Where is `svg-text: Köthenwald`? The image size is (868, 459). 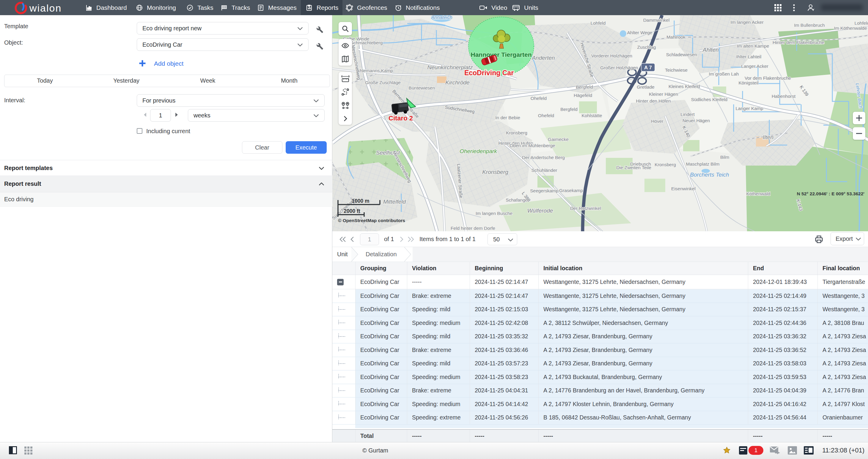 svg-text: Köthenwald is located at coordinates (758, 193).